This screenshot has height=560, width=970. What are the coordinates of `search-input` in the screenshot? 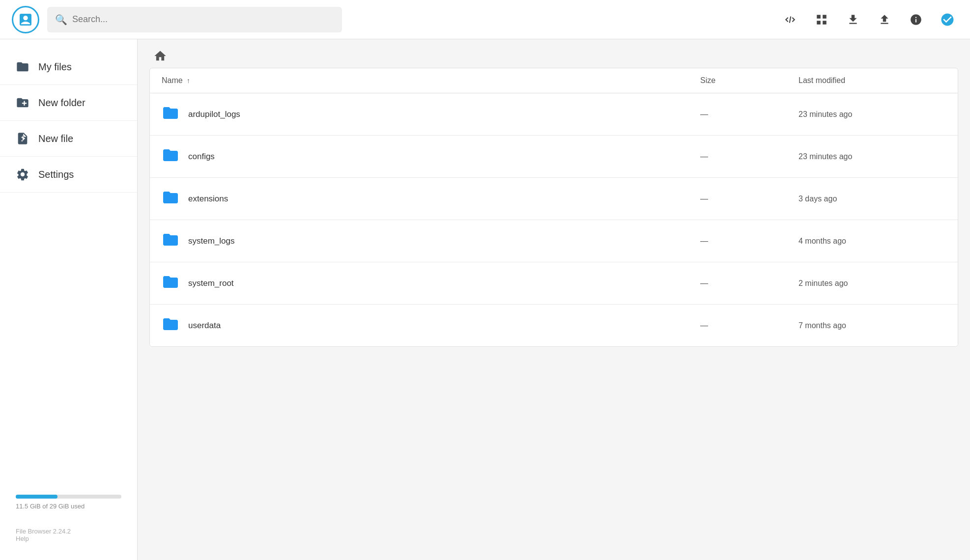 It's located at (203, 20).